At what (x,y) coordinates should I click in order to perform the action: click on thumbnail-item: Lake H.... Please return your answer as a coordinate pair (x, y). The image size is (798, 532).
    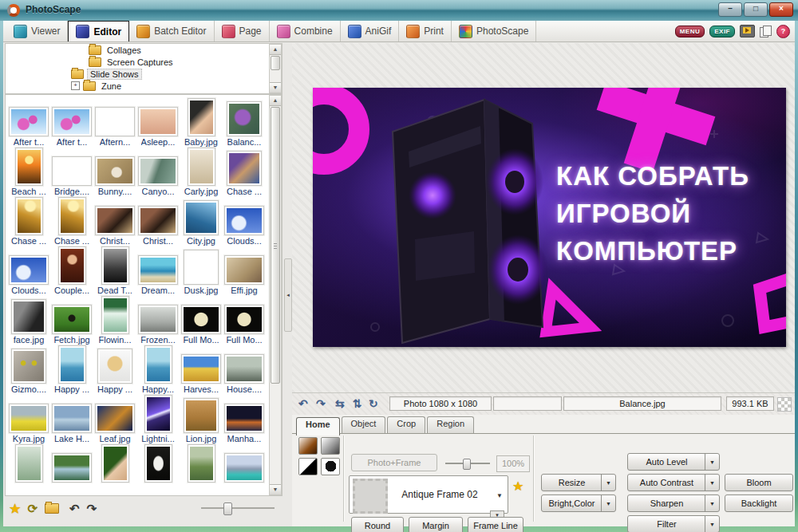
    Looking at the image, I should click on (72, 420).